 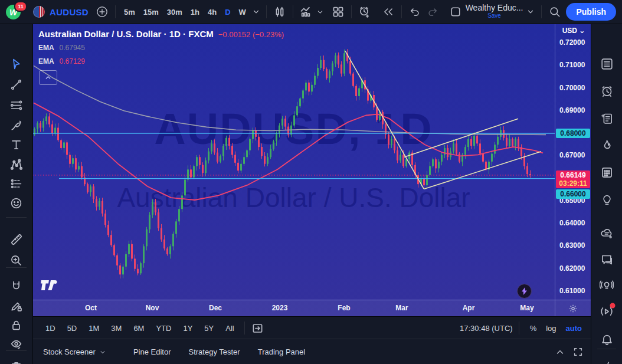 What do you see at coordinates (17, 361) in the screenshot?
I see `tool-remove-all` at bounding box center [17, 361].